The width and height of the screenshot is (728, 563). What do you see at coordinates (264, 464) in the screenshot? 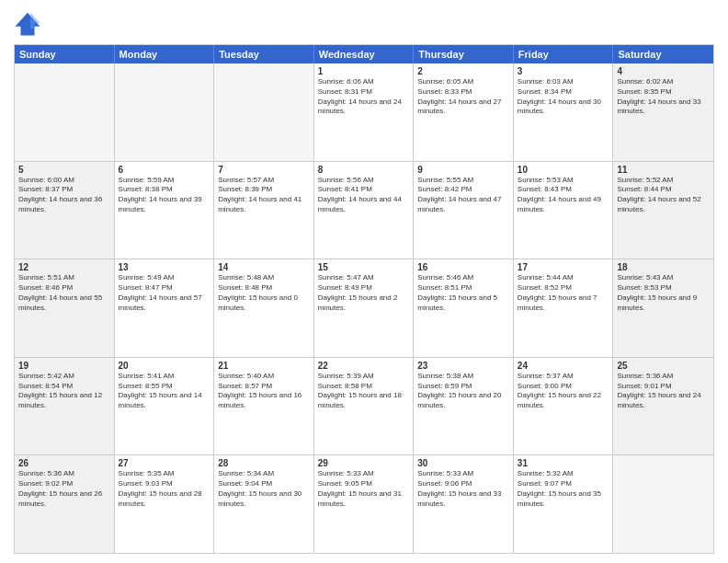
I see `day-number: 28` at bounding box center [264, 464].